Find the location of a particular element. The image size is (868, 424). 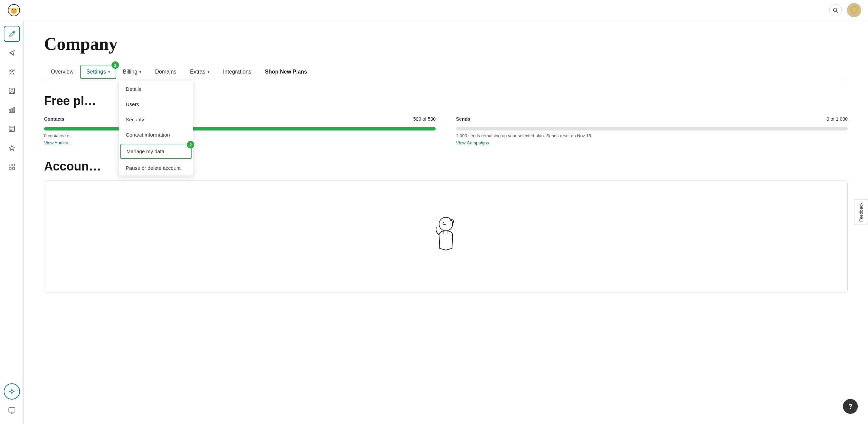

tab-billing: Billing ▾ is located at coordinates (132, 72).